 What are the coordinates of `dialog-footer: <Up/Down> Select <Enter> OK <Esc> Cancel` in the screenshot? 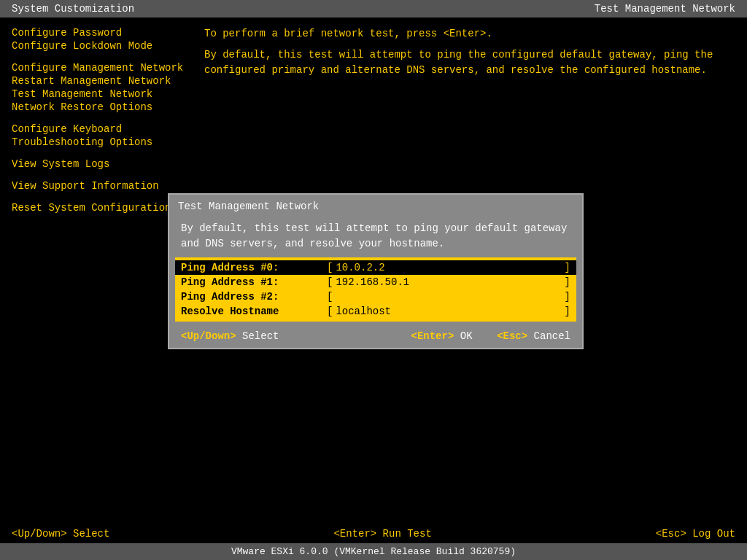 It's located at (376, 336).